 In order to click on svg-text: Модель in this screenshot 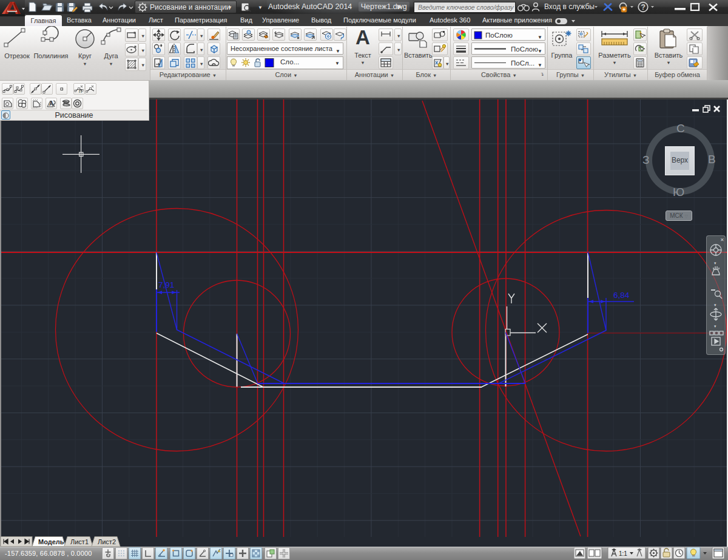, I will do `click(51, 542)`.